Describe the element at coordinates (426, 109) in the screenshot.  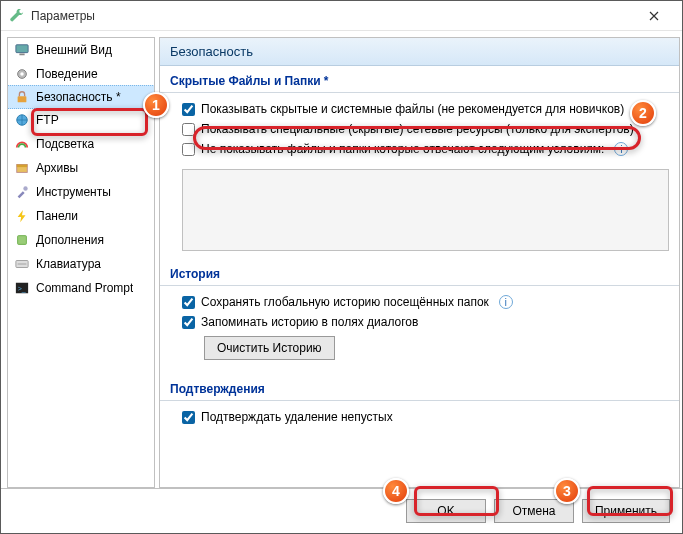
I see `opt-show-hidden: Показывать скрытые и системные файлы (не…` at that location.